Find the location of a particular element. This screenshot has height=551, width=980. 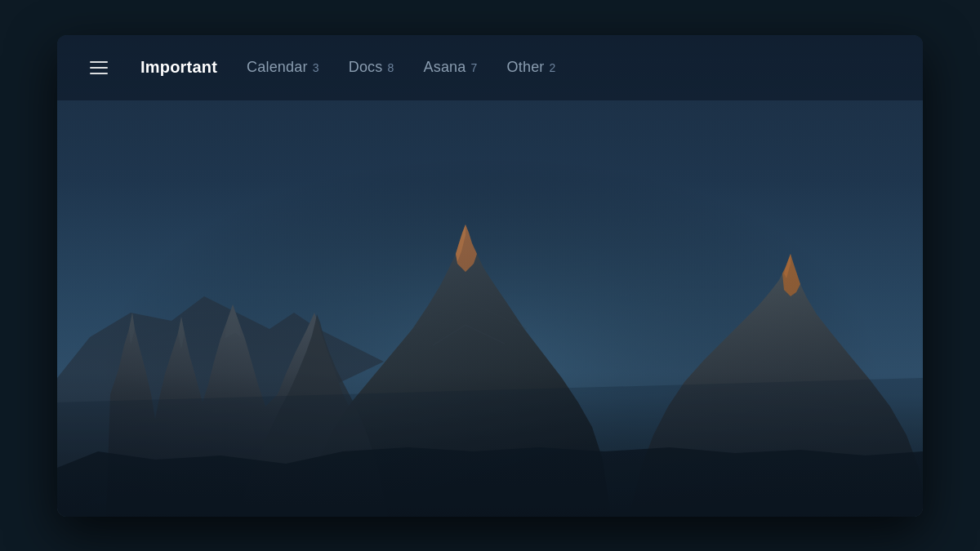

tab-important-label: Important is located at coordinates (179, 67).